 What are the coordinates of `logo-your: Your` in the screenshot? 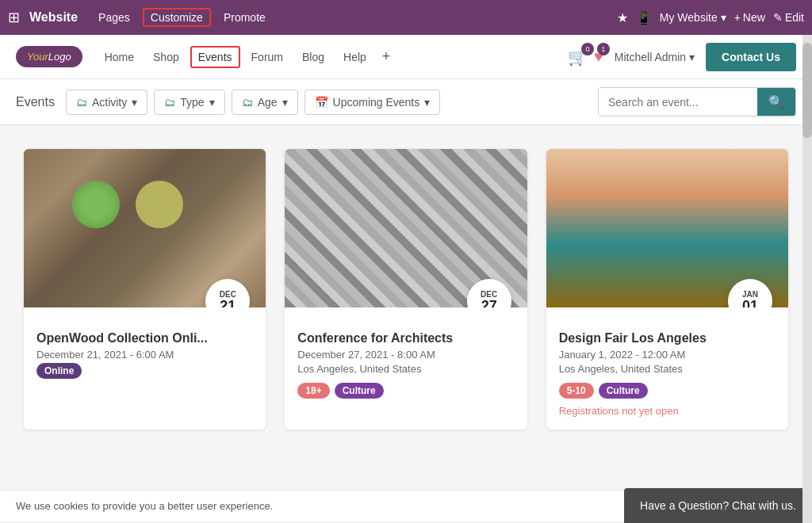 It's located at (38, 57).